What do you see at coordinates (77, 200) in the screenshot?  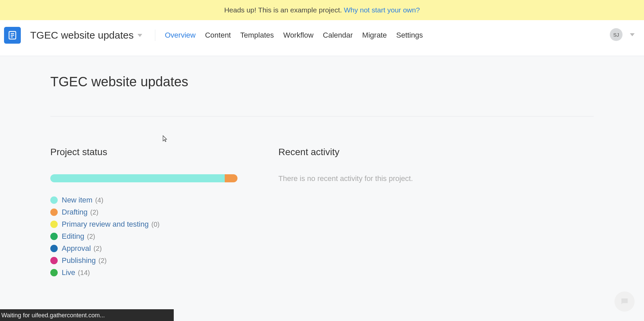 I see `status-label: New item` at bounding box center [77, 200].